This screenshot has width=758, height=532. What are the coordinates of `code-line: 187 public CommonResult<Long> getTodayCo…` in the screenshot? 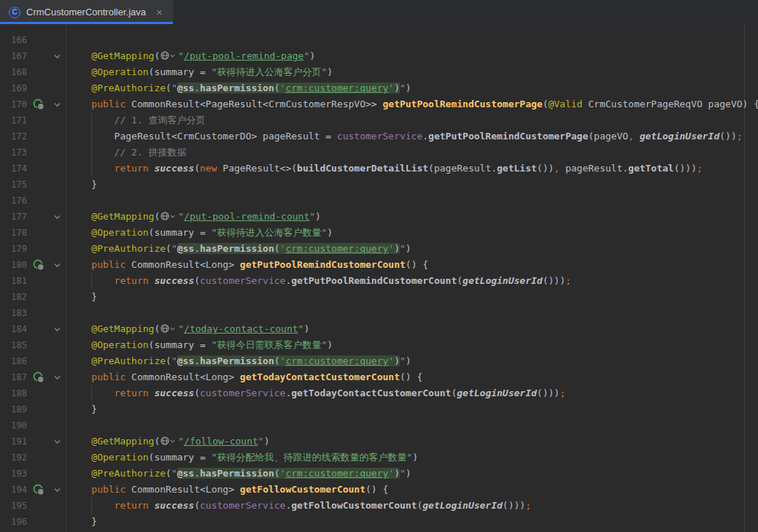 It's located at (379, 377).